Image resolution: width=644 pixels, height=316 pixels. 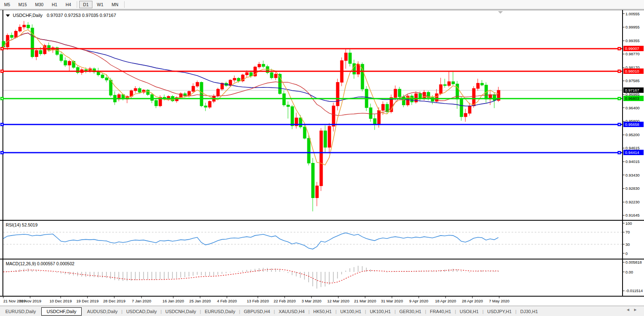 What do you see at coordinates (637, 309) in the screenshot?
I see `tab-scroll-right-icon: ►` at bounding box center [637, 309].